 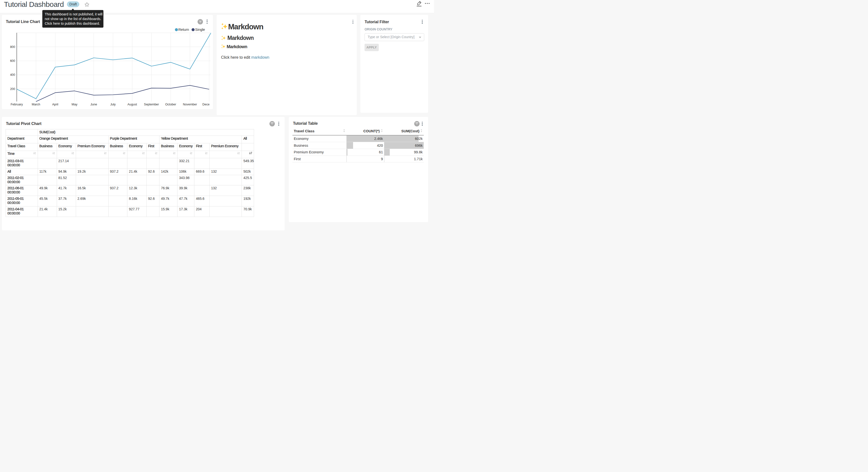 I want to click on svg-text: June, so click(x=94, y=105).